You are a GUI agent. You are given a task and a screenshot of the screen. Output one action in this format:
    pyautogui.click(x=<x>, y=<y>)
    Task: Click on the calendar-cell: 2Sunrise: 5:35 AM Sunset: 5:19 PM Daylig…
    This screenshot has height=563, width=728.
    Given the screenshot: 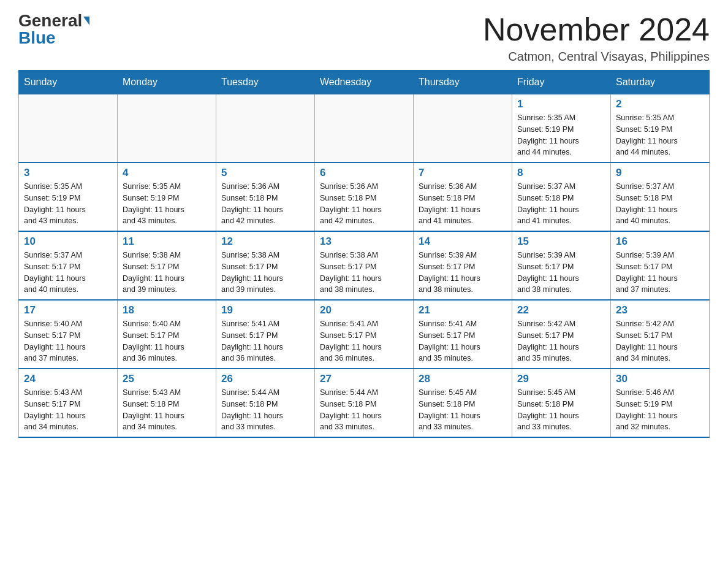 What is the action you would take?
    pyautogui.click(x=661, y=129)
    